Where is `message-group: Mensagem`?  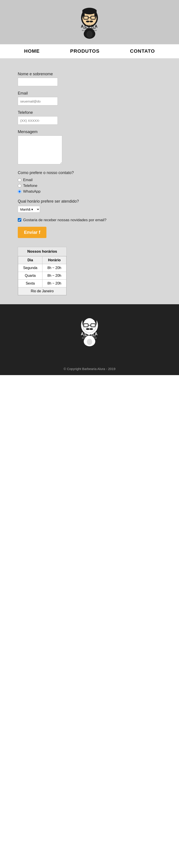 message-group: Mensagem is located at coordinates (90, 147).